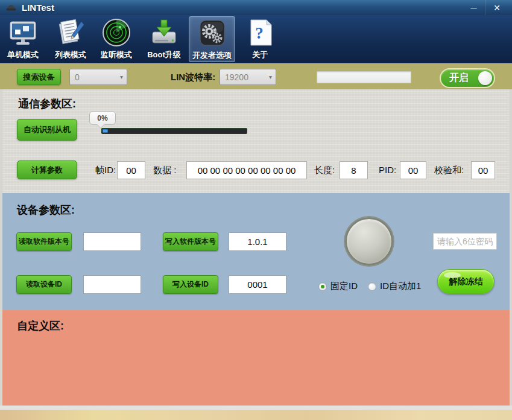 Image resolution: width=512 pixels, height=420 pixels. What do you see at coordinates (23, 55) in the screenshot?
I see `tab-label: 单机模式` at bounding box center [23, 55].